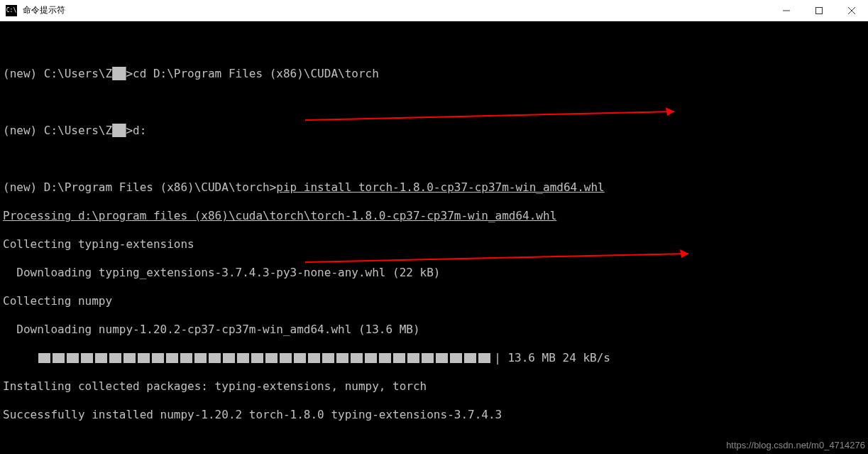 The height and width of the screenshot is (454, 868). I want to click on progress-bar-1: | 13.6 MB 24 kB/s, so click(436, 358).